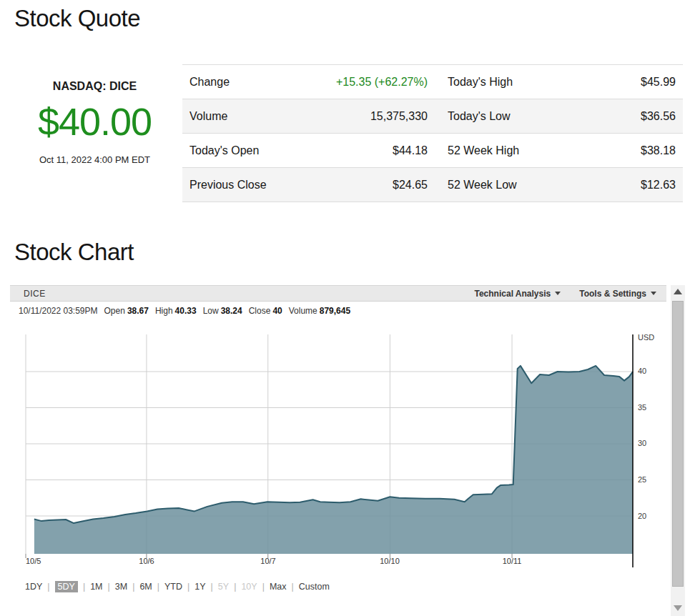 This screenshot has height=616, width=690. I want to click on stat-label-change: Change, so click(252, 82).